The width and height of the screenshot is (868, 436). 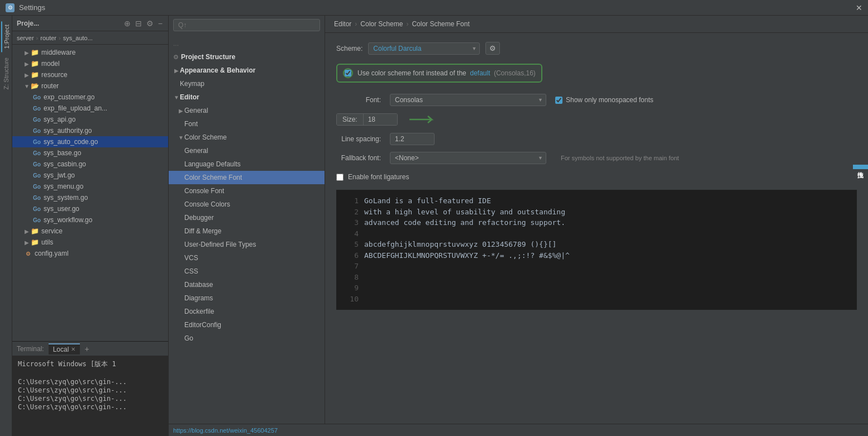 What do you see at coordinates (247, 245) in the screenshot?
I see `settings-nav-user-defined: User-Defined File Types` at bounding box center [247, 245].